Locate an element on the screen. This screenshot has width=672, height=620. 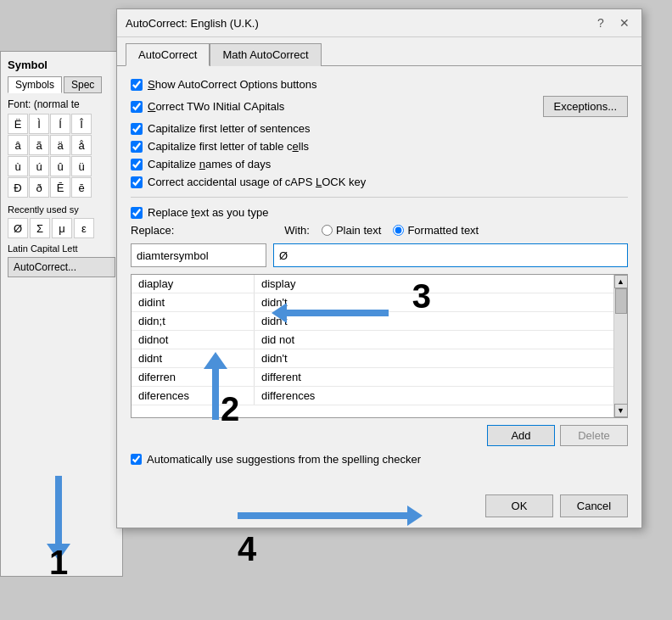
symbol-cell: Í is located at coordinates (60, 124).